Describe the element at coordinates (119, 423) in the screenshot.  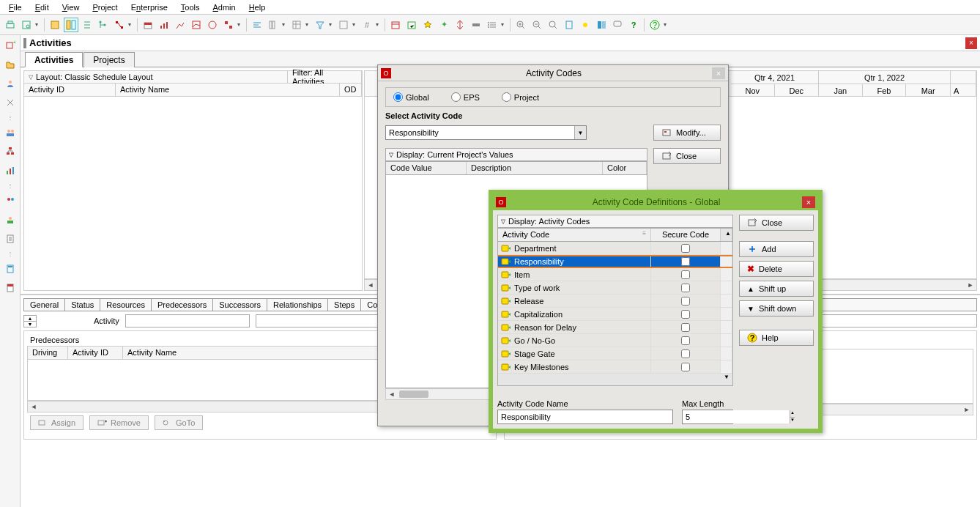
I see `remove-button: Remove` at that location.